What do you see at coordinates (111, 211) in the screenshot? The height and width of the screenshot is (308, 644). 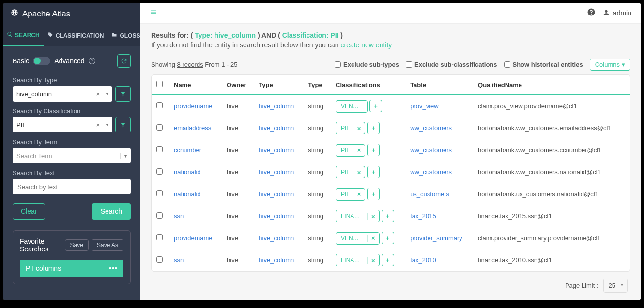 I see `search-button: Search` at bounding box center [111, 211].